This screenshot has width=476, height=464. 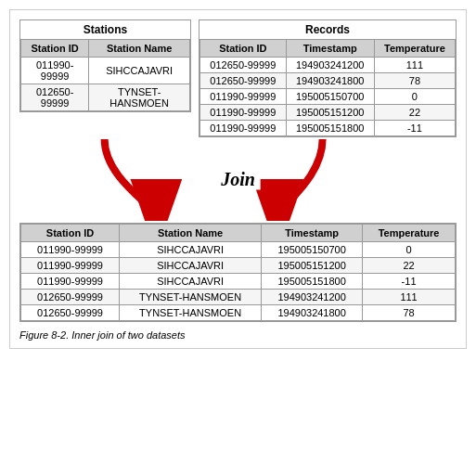 What do you see at coordinates (312, 234) in the screenshot?
I see `result-col-timestamp: Timestamp` at bounding box center [312, 234].